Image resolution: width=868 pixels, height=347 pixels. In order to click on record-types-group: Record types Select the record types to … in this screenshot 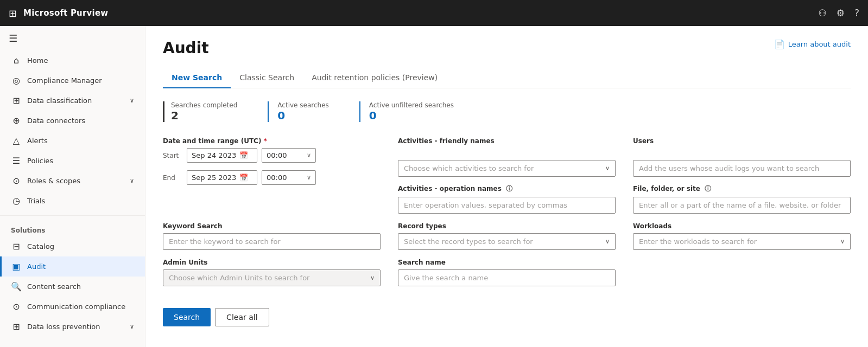, I will do `click(507, 236)`.